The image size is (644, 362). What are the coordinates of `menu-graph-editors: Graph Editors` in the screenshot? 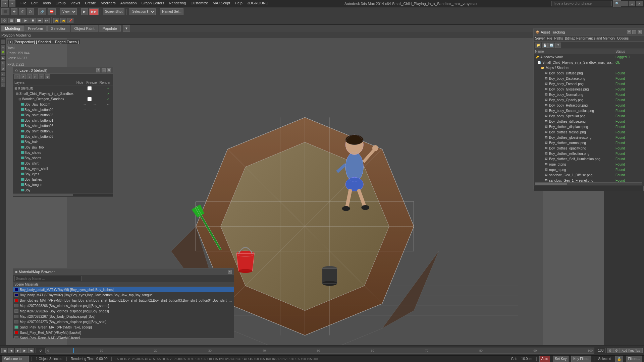 It's located at (153, 4).